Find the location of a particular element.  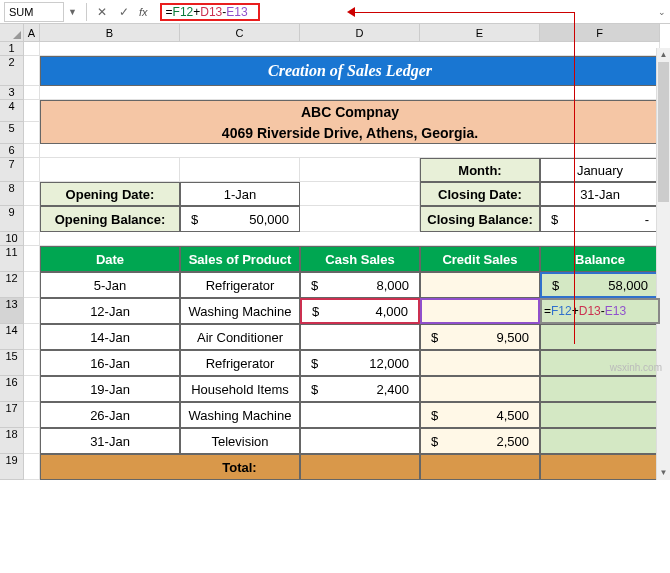

title-band: Creation of Sales Ledger is located at coordinates (350, 71).